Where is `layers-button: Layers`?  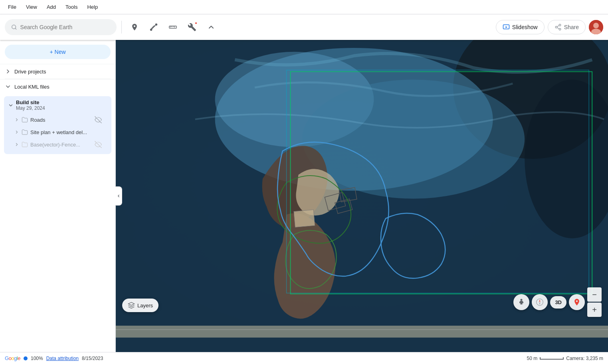
layers-button: Layers is located at coordinates (141, 305).